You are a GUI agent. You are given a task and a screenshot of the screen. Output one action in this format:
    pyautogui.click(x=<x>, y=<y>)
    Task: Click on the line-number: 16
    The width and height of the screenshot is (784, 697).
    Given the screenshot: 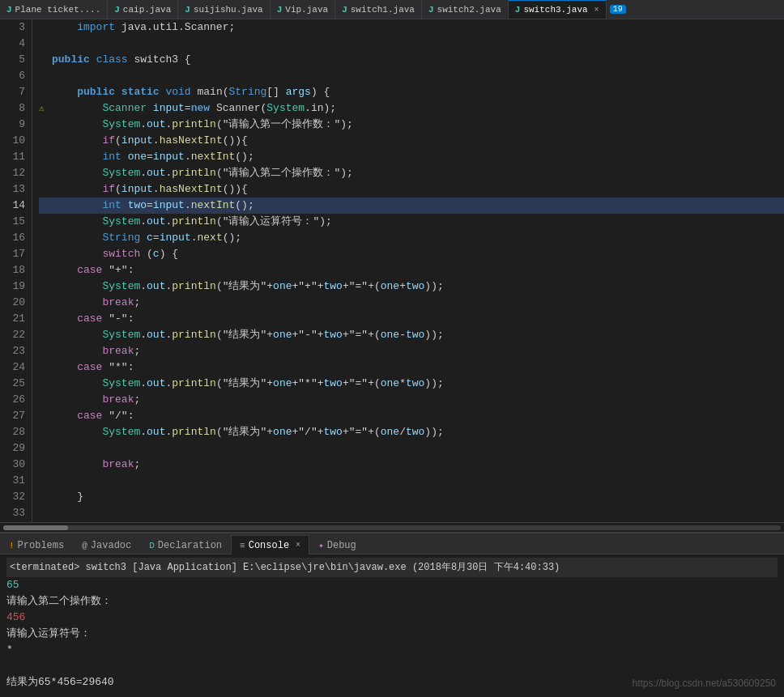 What is the action you would take?
    pyautogui.click(x=15, y=238)
    